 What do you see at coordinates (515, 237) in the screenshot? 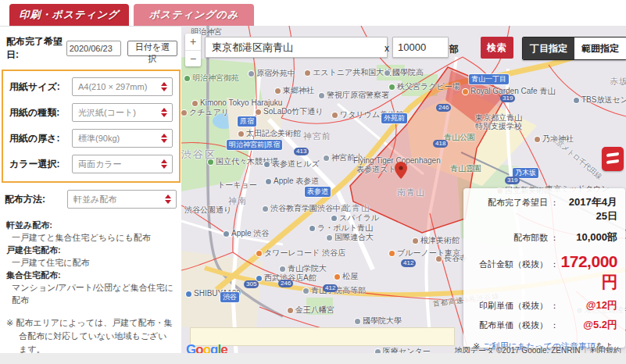
I see `estimate-label: 配布部数 ：` at bounding box center [515, 237].